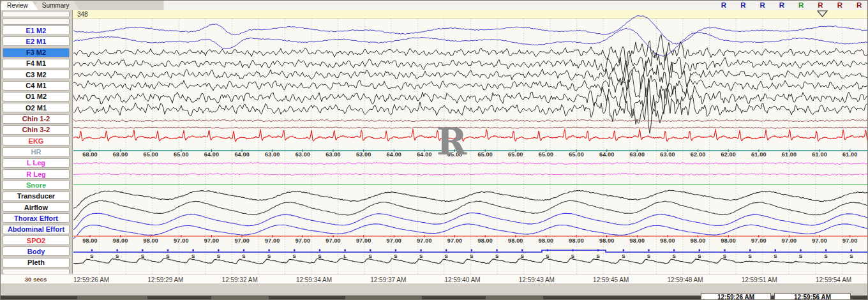  I want to click on channel-label-hr: HR, so click(36, 152).